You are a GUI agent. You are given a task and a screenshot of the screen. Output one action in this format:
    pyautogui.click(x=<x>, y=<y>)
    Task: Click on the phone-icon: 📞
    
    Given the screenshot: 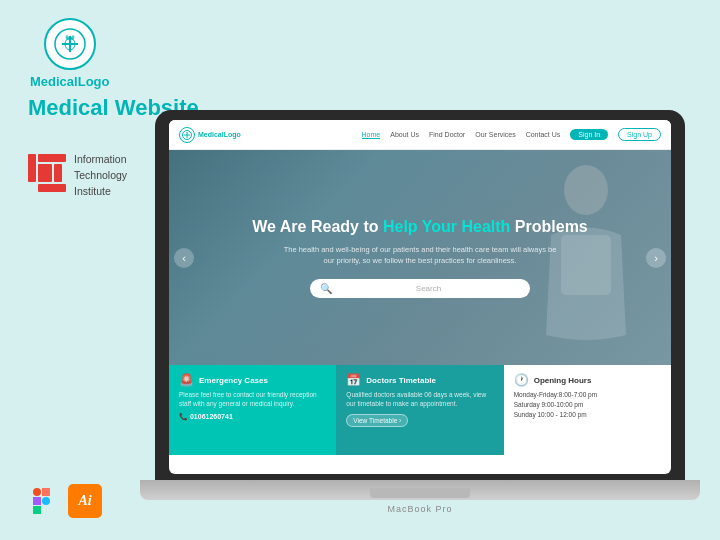 What is the action you would take?
    pyautogui.click(x=184, y=416)
    